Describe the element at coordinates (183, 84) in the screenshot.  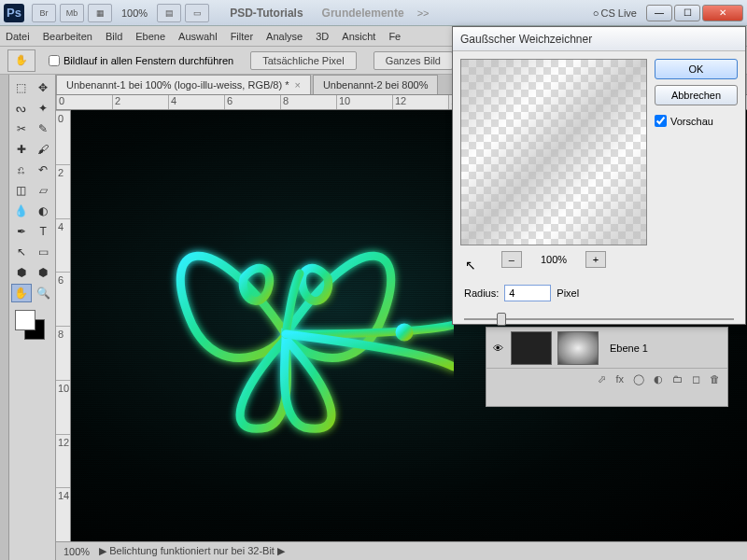
I see `document-tab-1: Unbenannt-1 bei 100% (logo-illu-weiss, R…` at that location.